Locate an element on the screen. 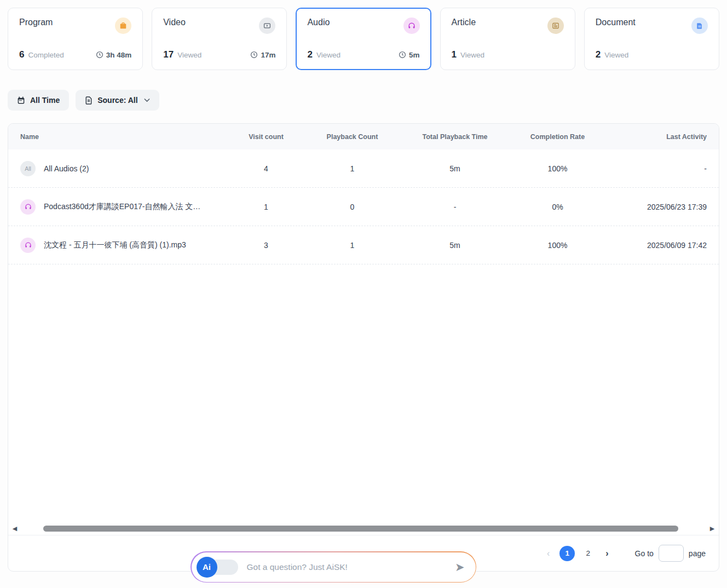  row-completion-rate: 0% is located at coordinates (557, 207).